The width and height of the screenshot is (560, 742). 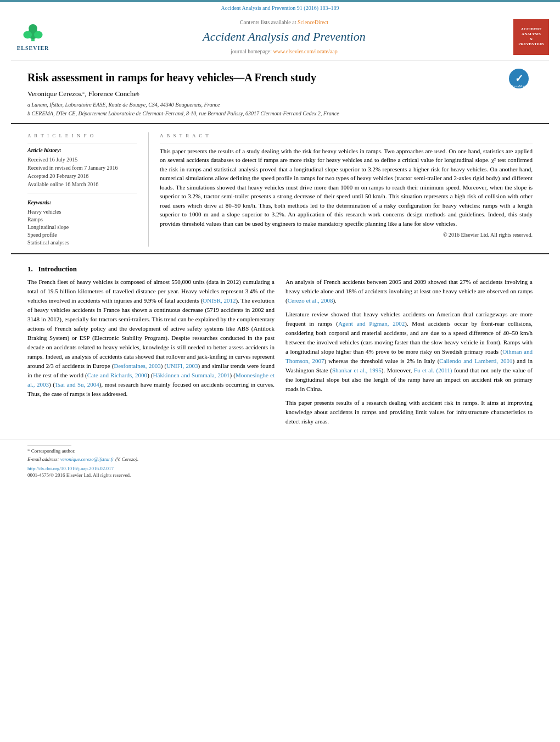 What do you see at coordinates (346, 136) in the screenshot?
I see `abstract-section-title: A B S T R A C T` at bounding box center [346, 136].